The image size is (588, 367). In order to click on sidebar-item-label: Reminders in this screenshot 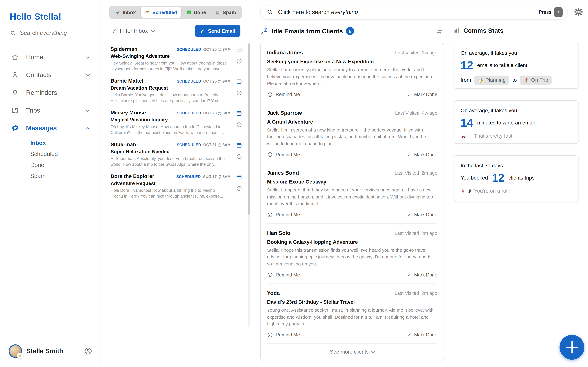, I will do `click(42, 93)`.